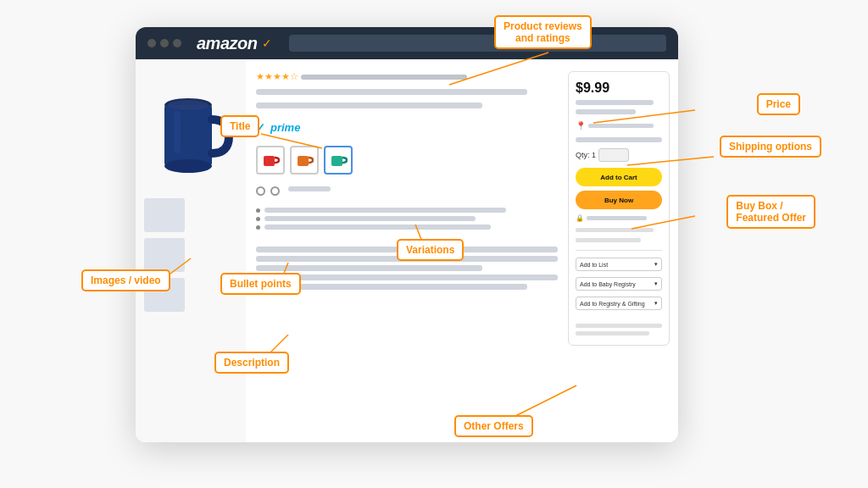  What do you see at coordinates (270, 160) in the screenshot?
I see `red-mug-icon` at bounding box center [270, 160].